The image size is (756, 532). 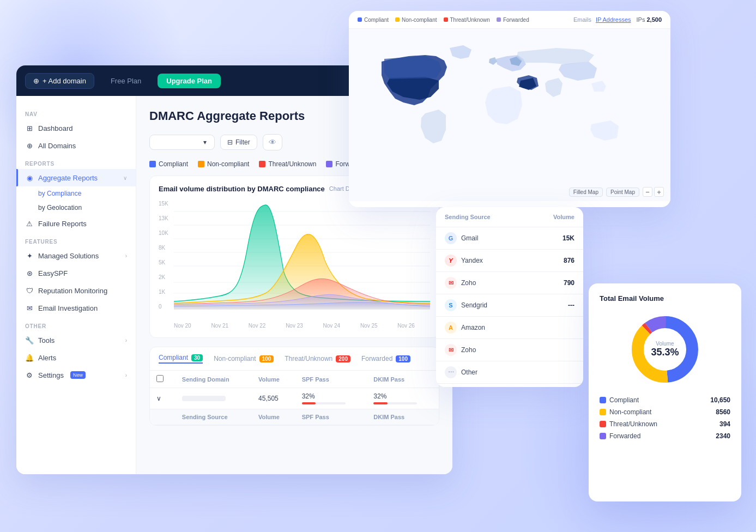 What do you see at coordinates (197, 358) in the screenshot?
I see `badge-compliant: 30` at bounding box center [197, 358].